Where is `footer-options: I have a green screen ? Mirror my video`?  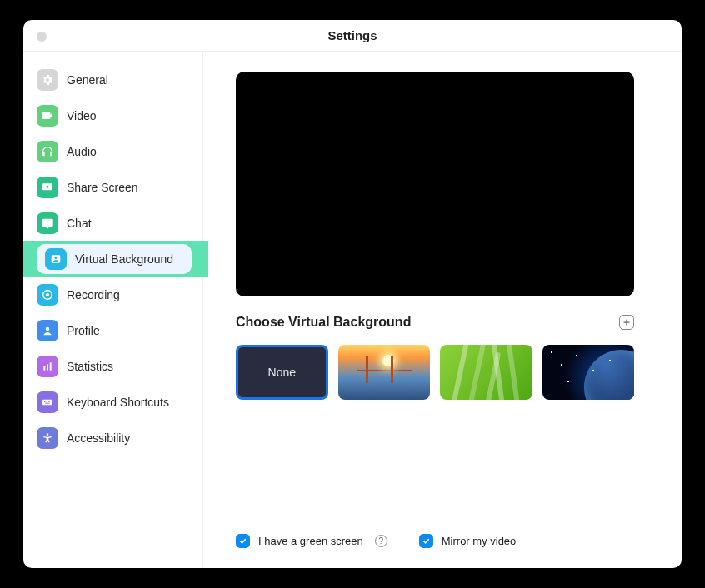 footer-options: I have a green screen ? Mirror my video is located at coordinates (443, 543).